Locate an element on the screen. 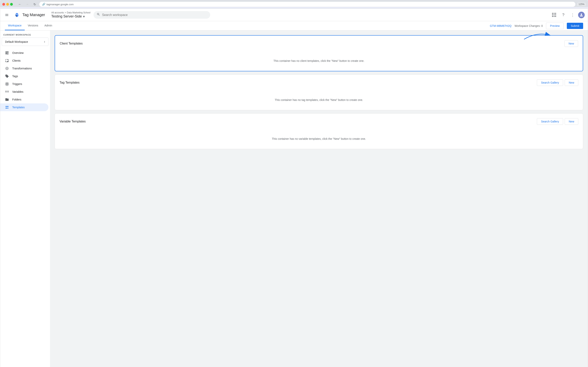 The height and width of the screenshot is (367, 588). variable-templates-title: Variable Templates is located at coordinates (73, 121).